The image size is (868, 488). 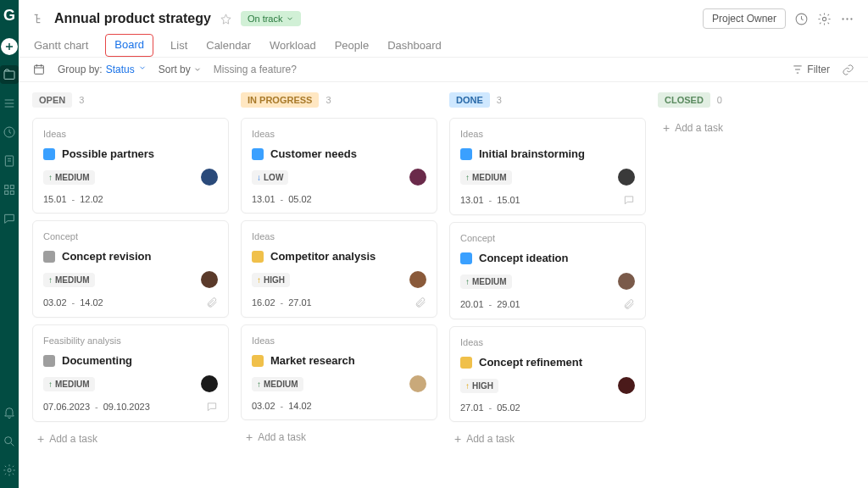 I want to click on task-card: IdeasMarket research↑MEDIUM03.02-14.02, so click(x=339, y=373).